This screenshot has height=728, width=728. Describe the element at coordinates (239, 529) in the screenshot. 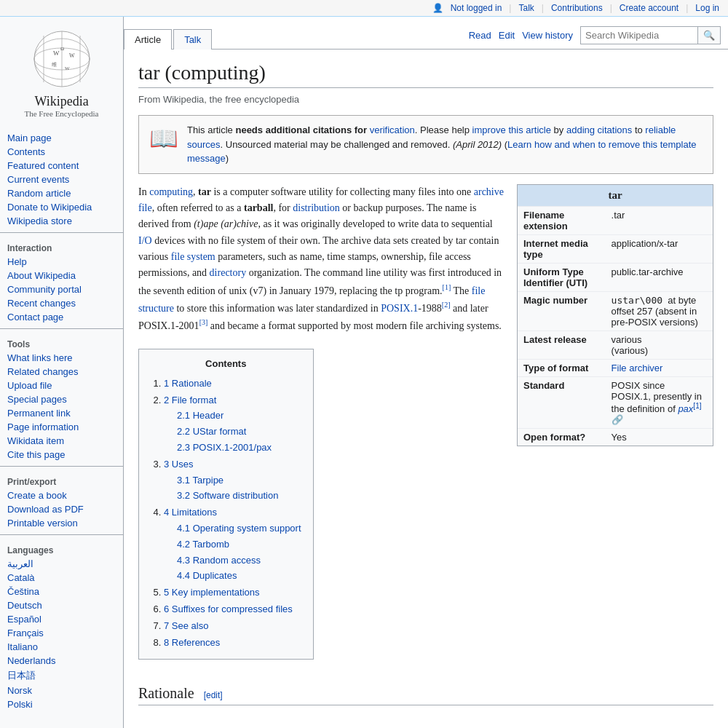

I see `toc-link-os-support: 4.1 Operating system support` at that location.